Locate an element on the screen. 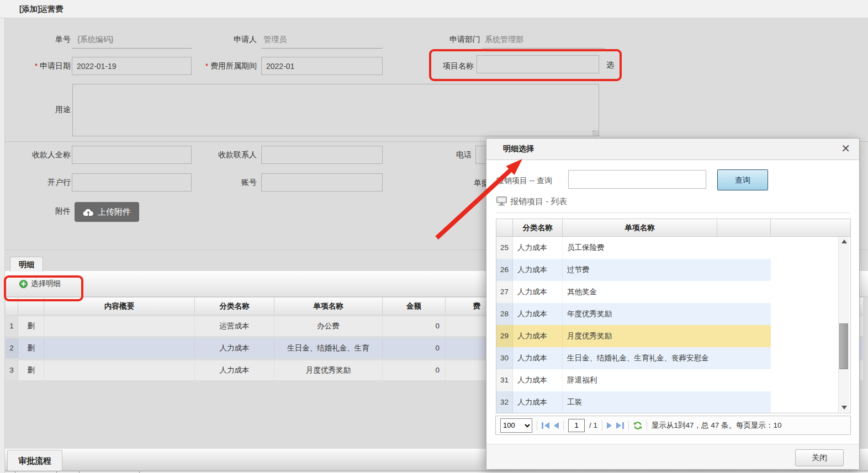 This screenshot has width=868, height=473. grid-row: 31 人力成本 辞退福利 is located at coordinates (634, 380).